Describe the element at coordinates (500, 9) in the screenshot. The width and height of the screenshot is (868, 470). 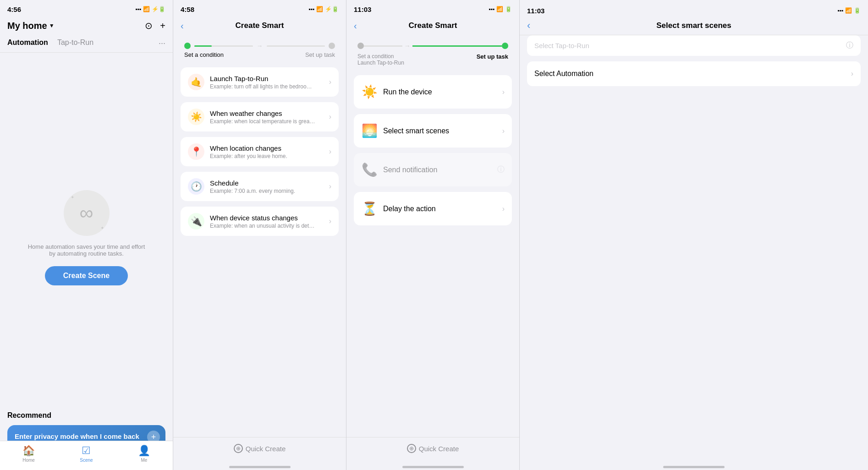
I see `status-icons-3: ▪▪▪ 📶 🔋` at that location.